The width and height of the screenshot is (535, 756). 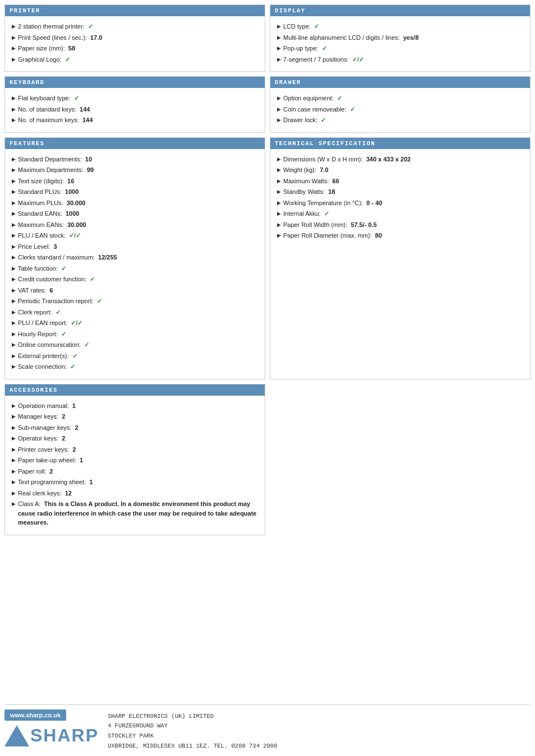 I want to click on footer-logo-area: www.sharp.co.uk SHARP, so click(x=52, y=728).